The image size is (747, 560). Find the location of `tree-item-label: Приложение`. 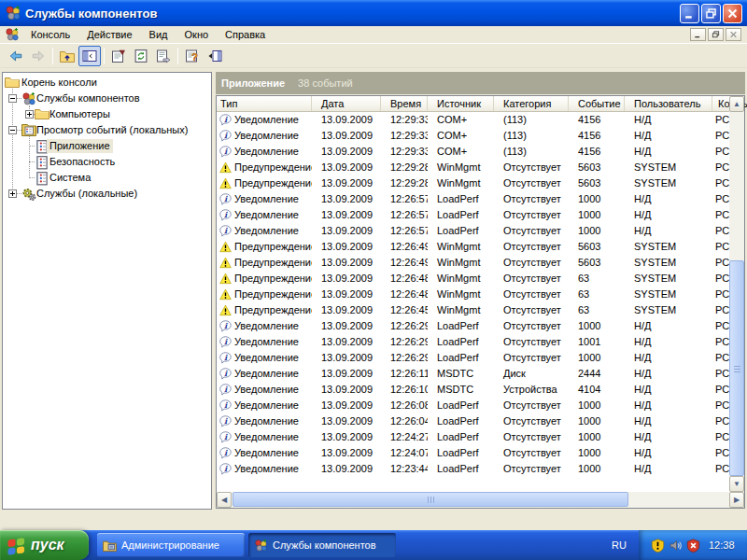

tree-item-label: Приложение is located at coordinates (80, 146).